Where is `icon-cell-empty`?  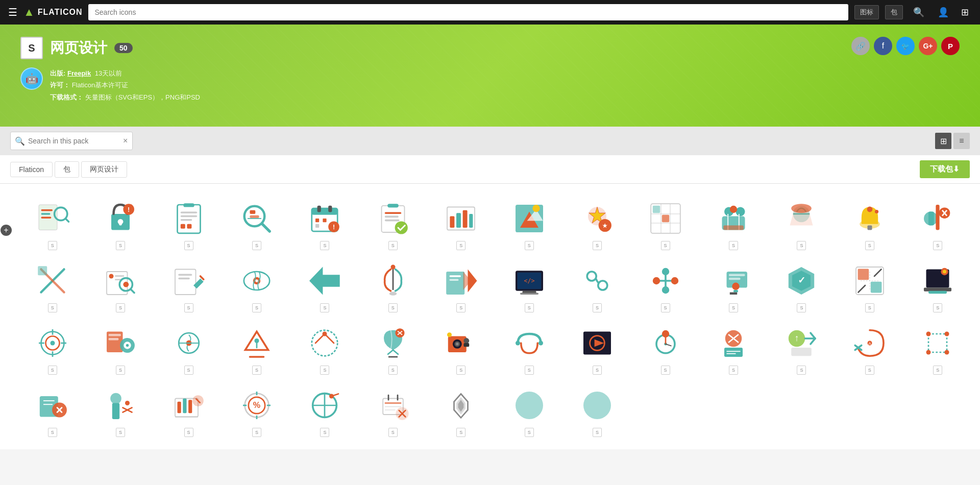 icon-cell-empty is located at coordinates (666, 410).